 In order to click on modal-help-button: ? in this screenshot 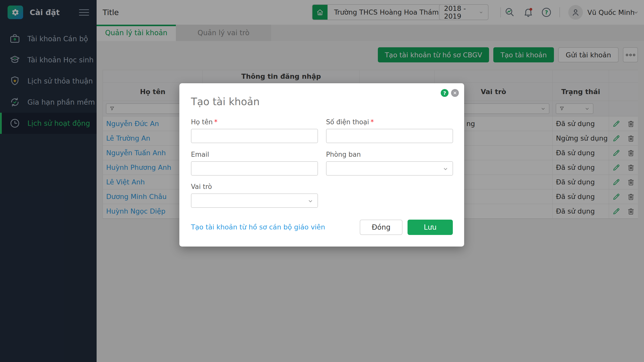, I will do `click(445, 93)`.